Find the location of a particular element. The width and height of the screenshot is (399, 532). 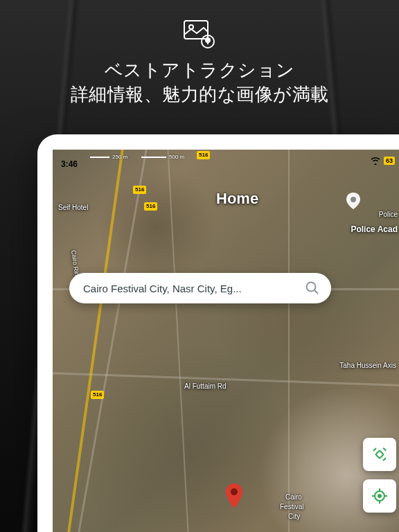

label-seif: Seif Hotel is located at coordinates (73, 208).